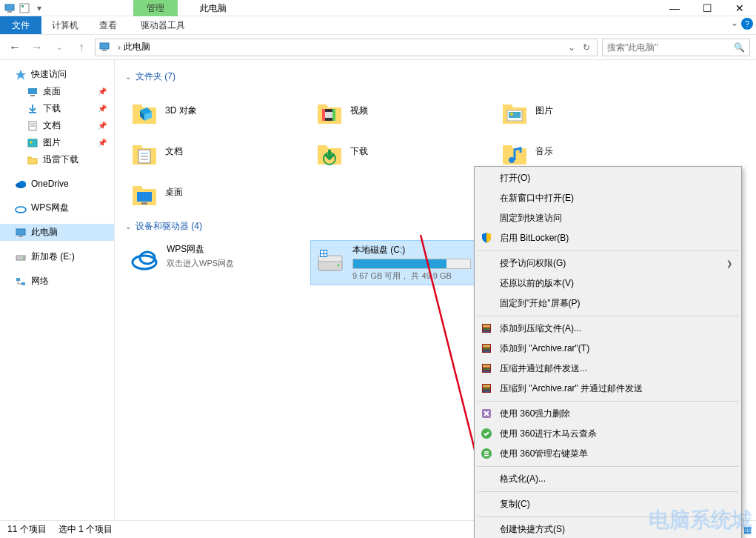  Describe the element at coordinates (57, 233) in the screenshot. I see `sidebar-this-pc: 此电脑` at that location.